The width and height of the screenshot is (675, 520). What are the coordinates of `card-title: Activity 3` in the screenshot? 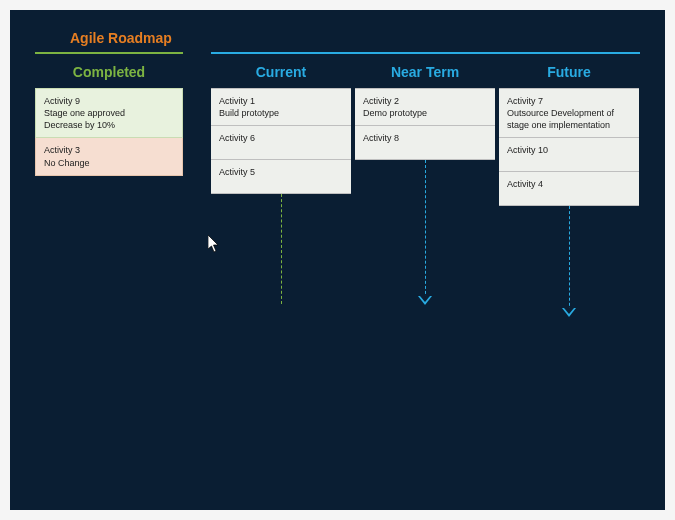 It's located at (109, 150).